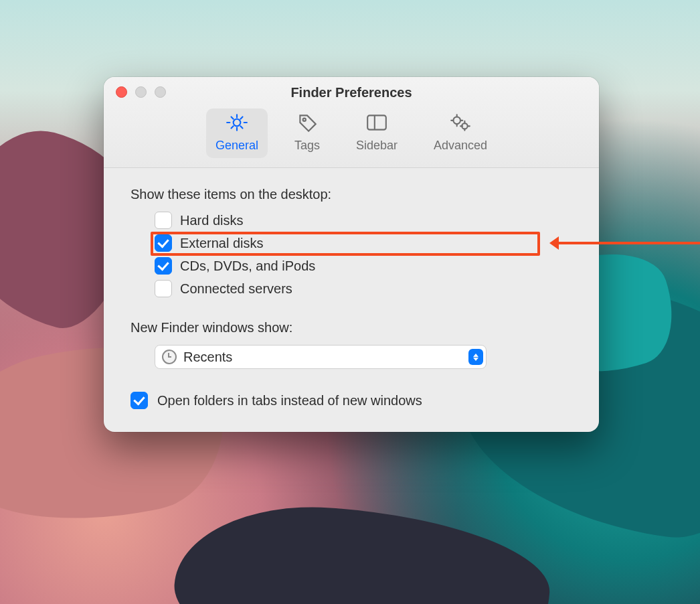  What do you see at coordinates (460, 133) in the screenshot?
I see `tab-advanced: Advanced` at bounding box center [460, 133].